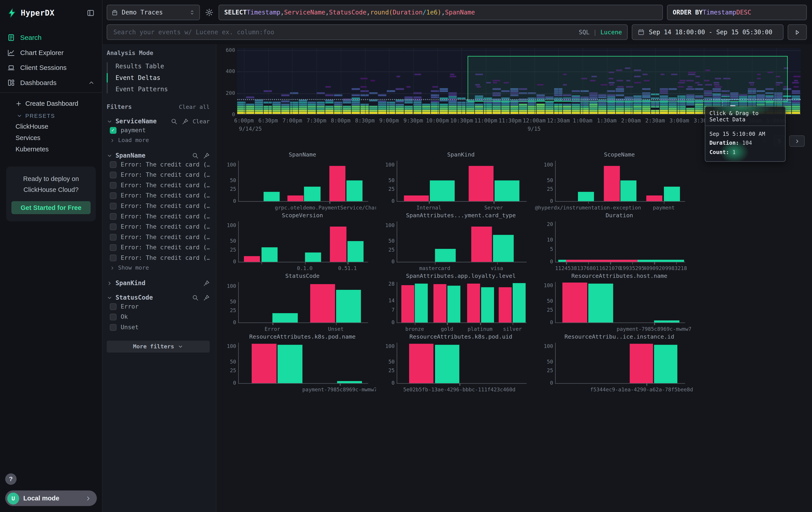 Image resolution: width=812 pixels, height=512 pixels. I want to click on gear-icon, so click(209, 12).